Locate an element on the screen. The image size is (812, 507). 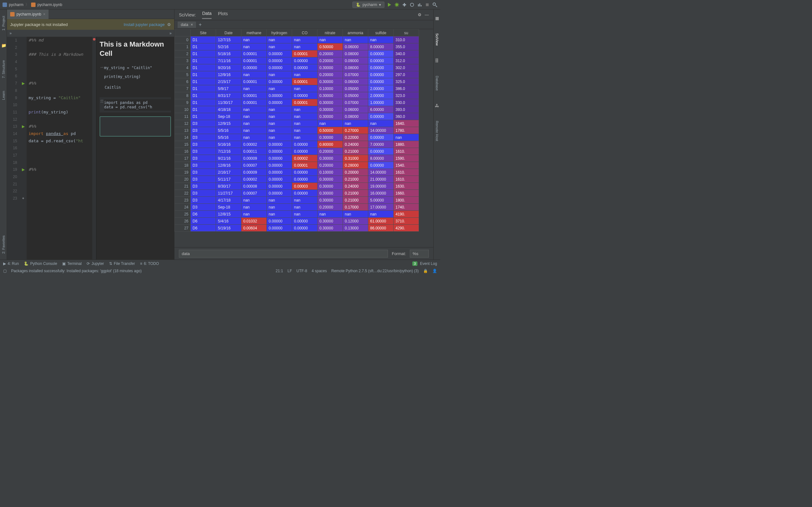
column-header: methane is located at coordinates (254, 33).